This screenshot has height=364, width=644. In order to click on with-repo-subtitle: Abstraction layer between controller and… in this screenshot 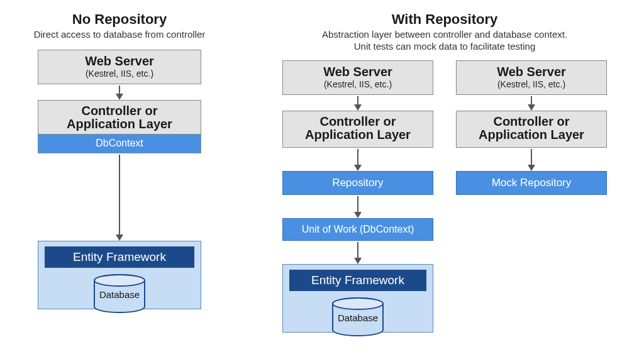, I will do `click(445, 41)`.